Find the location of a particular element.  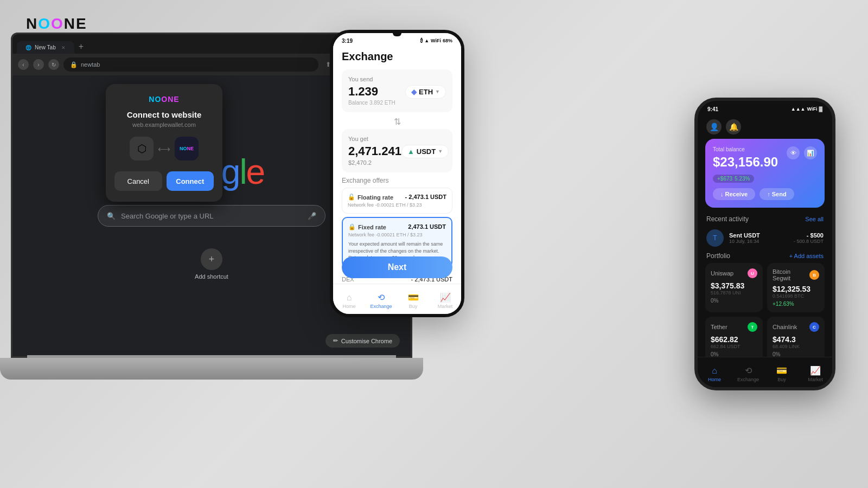

get-row: 2,471.241 ▲ USDT ▼ is located at coordinates (397, 151).